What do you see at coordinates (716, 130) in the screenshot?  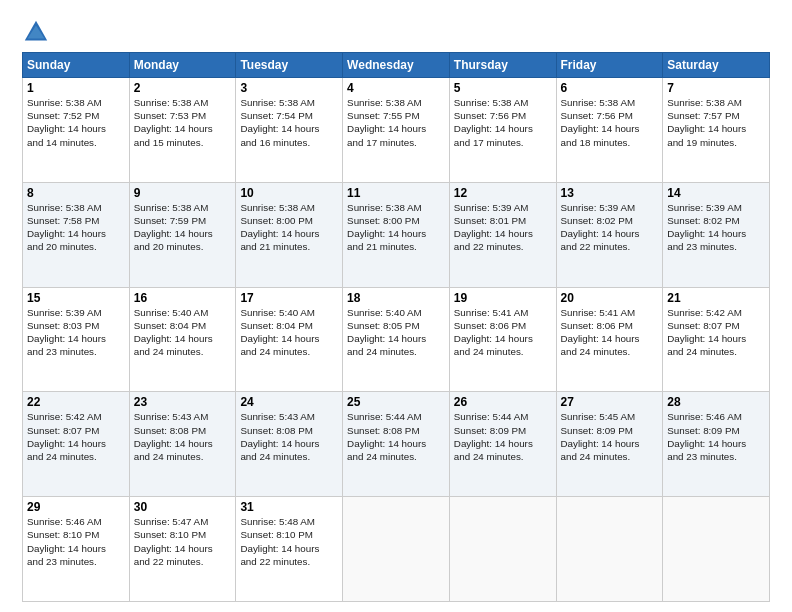 I see `day-cell: 7 Sunrise: 5:38 AMSunset: 7:57 PMDayligh…` at bounding box center [716, 130].